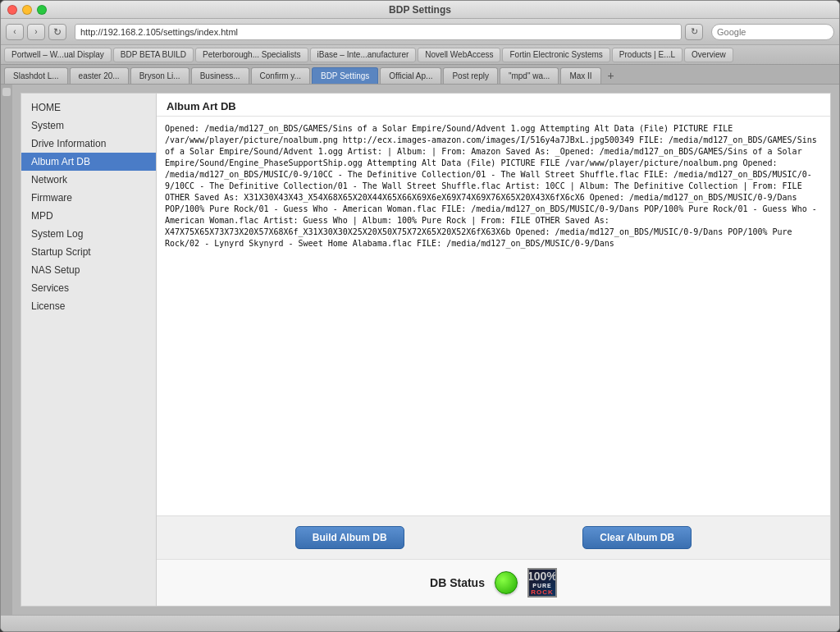  What do you see at coordinates (556, 55) in the screenshot?
I see `bookmark-fortin: Fortin Electronic Systems` at bounding box center [556, 55].